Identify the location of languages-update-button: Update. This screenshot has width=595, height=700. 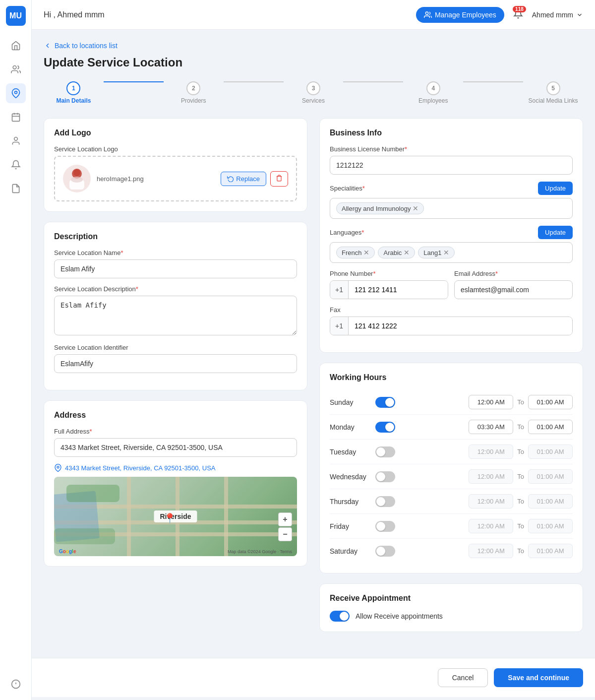
(555, 232).